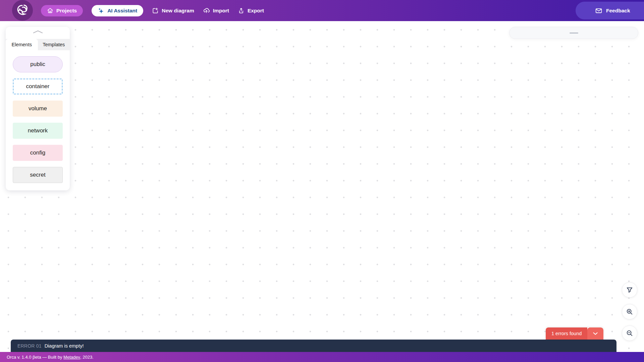  Describe the element at coordinates (38, 45) in the screenshot. I see `panel-tabs: Elements Templates` at that location.